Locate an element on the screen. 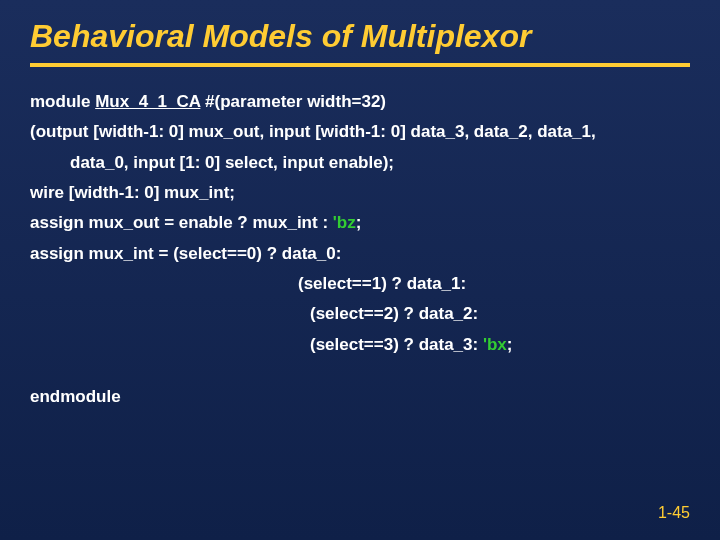  assign1-pre: assign mux_out = enable ? mux_int : is located at coordinates (182, 222).